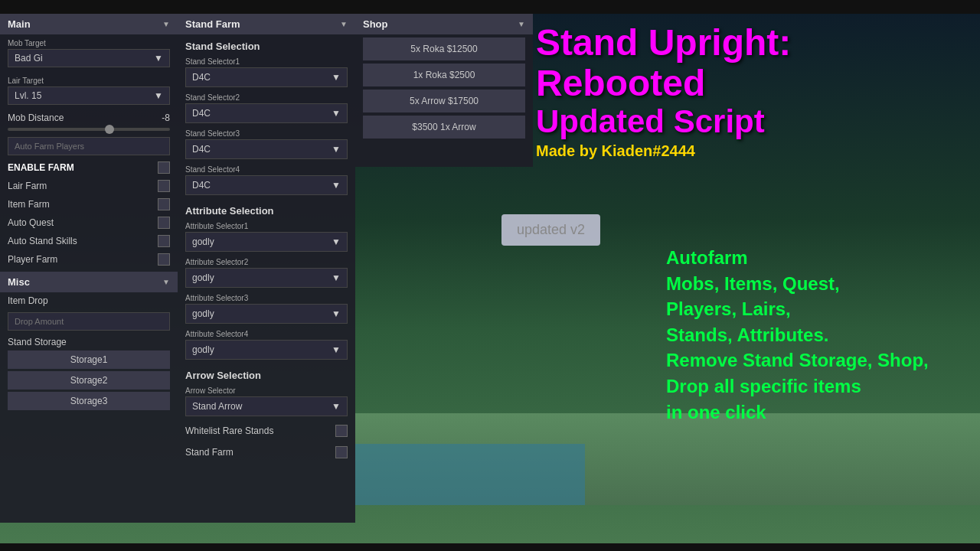 The image size is (980, 551). I want to click on stand-farm-checkbox, so click(341, 452).